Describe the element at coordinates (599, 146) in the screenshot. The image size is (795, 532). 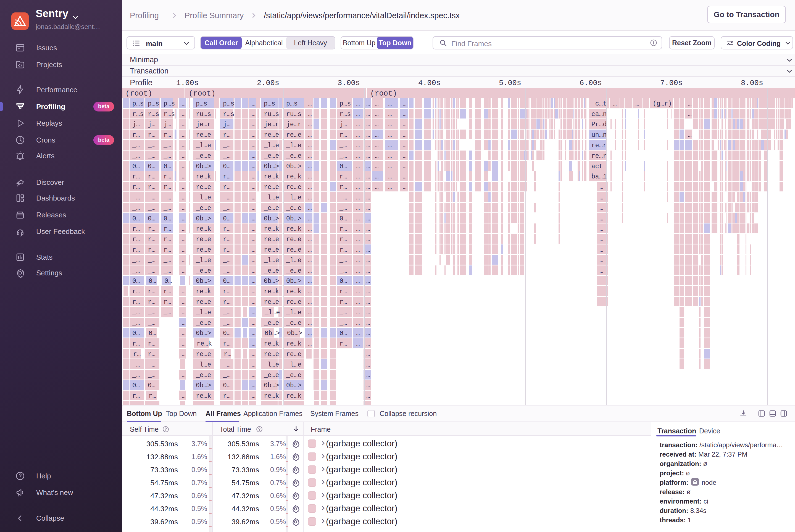
I see `svg-text: re…r` at that location.